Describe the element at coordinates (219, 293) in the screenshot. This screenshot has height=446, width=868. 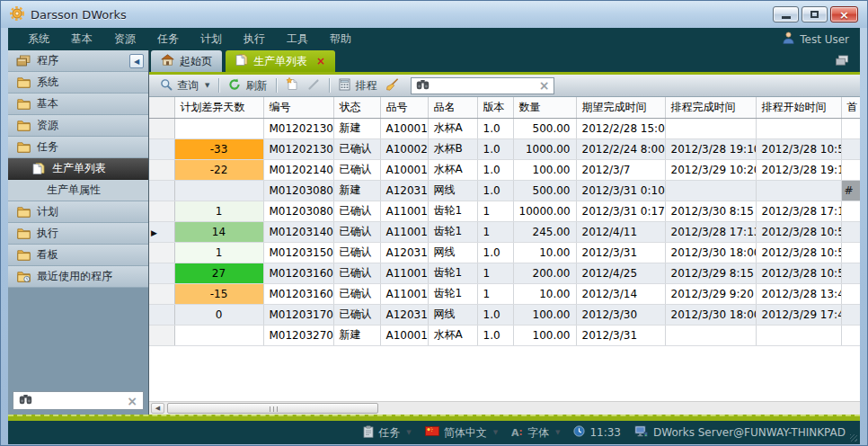
I see `cell-diff: -15` at that location.